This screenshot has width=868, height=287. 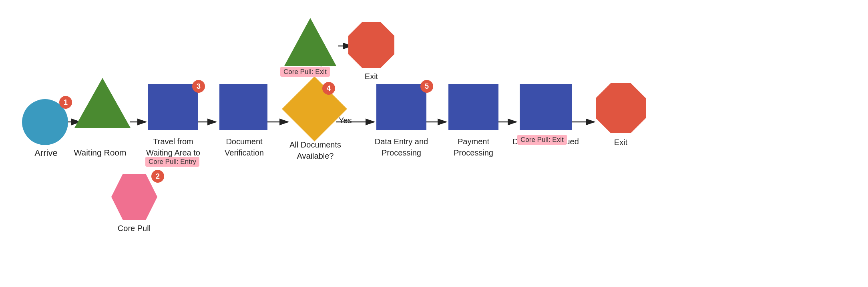 What do you see at coordinates (173, 107) in the screenshot?
I see `travel-square` at bounding box center [173, 107].